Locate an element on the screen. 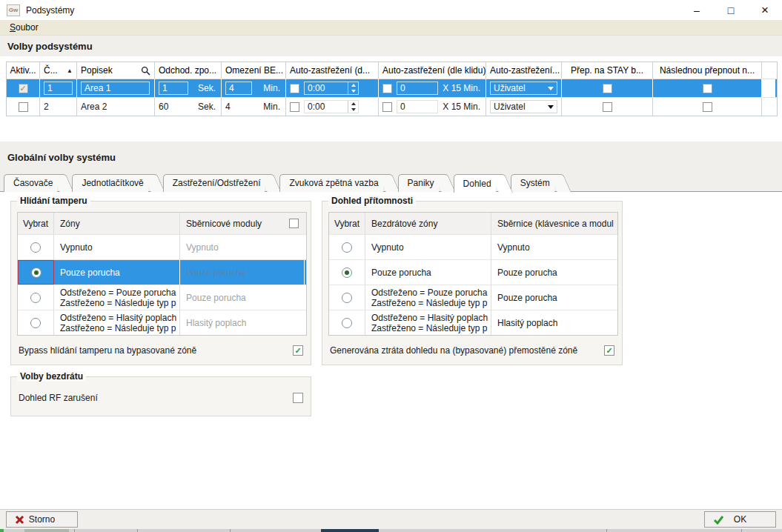 This screenshot has width=782, height=532. loss-checkbox is located at coordinates (609, 350).